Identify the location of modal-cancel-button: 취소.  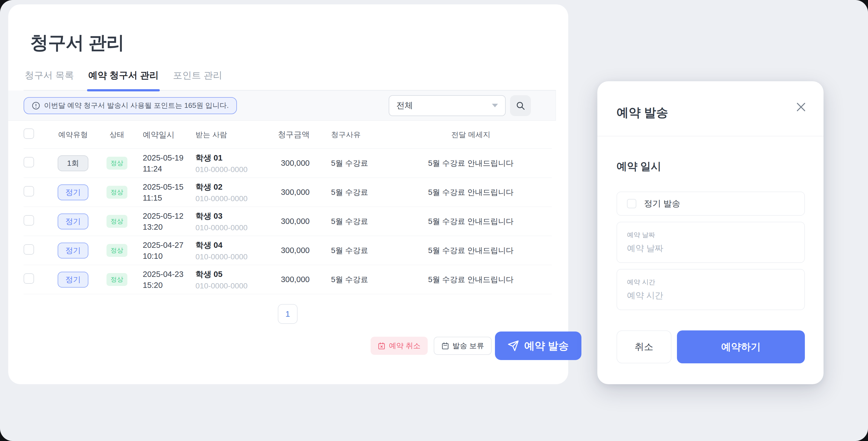
(644, 347).